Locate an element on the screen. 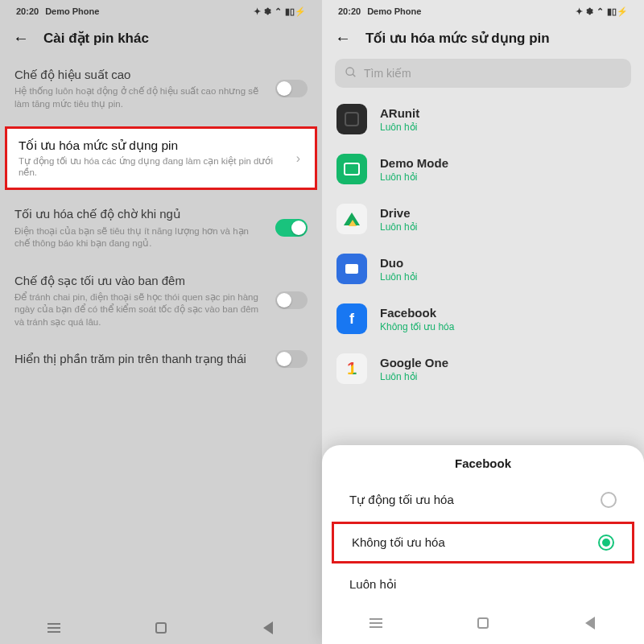  page-title: Cài đặt pin khác is located at coordinates (97, 39).